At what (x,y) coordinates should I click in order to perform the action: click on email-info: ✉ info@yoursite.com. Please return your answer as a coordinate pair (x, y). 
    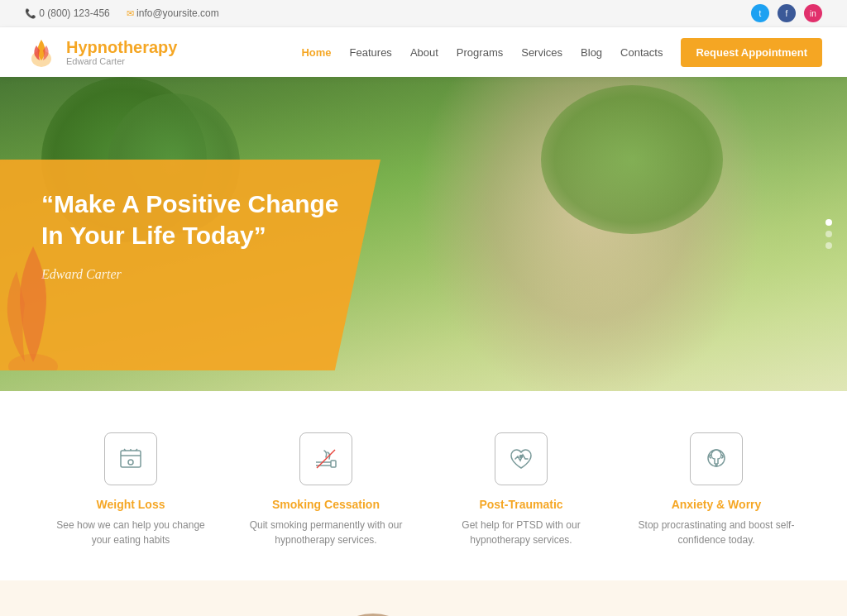
    Looking at the image, I should click on (173, 13).